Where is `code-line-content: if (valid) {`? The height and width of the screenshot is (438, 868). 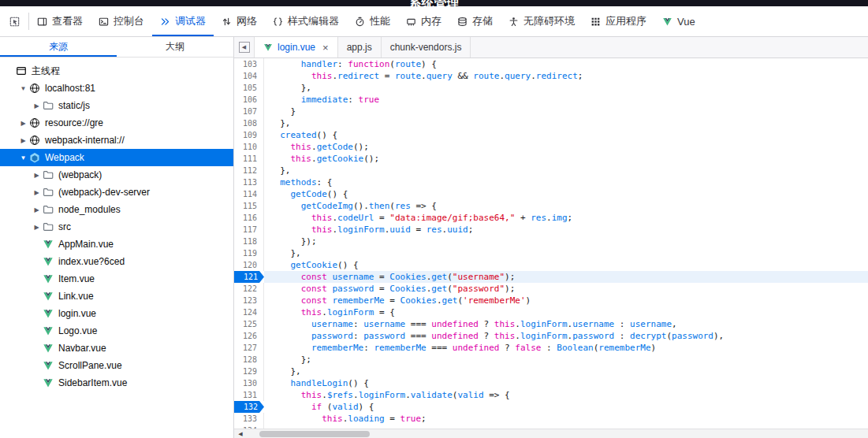
code-line-content: if (valid) { is located at coordinates (566, 406).